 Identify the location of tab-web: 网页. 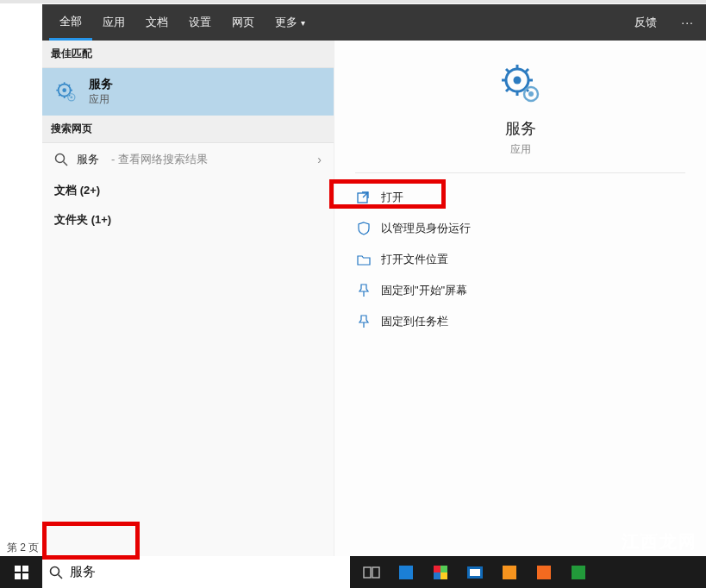
(243, 22).